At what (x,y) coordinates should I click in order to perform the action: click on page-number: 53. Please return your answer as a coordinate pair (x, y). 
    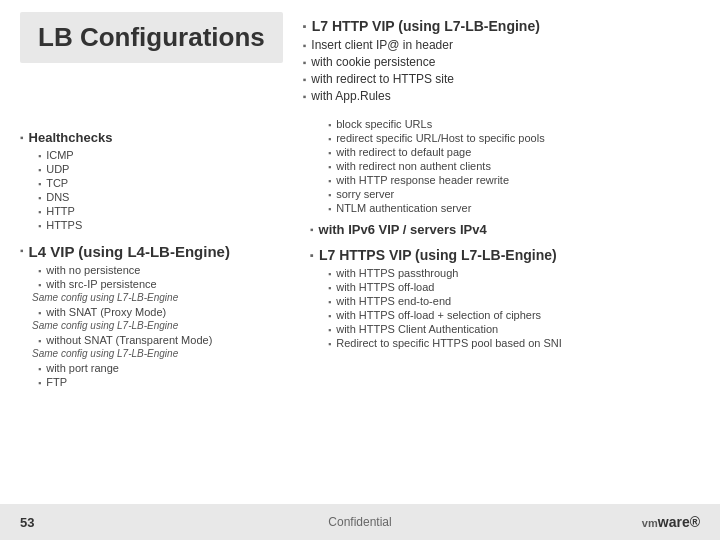
    Looking at the image, I should click on (27, 522).